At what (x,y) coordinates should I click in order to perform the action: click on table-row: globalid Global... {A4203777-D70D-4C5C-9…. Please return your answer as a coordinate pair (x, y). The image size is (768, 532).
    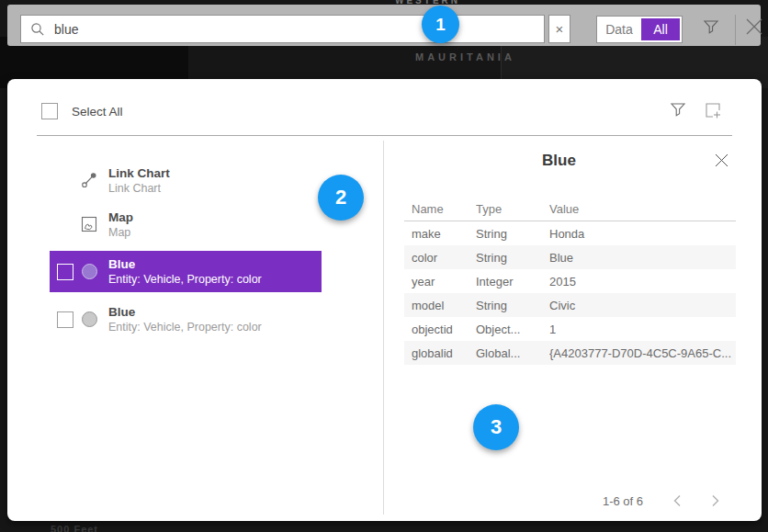
    Looking at the image, I should click on (570, 353).